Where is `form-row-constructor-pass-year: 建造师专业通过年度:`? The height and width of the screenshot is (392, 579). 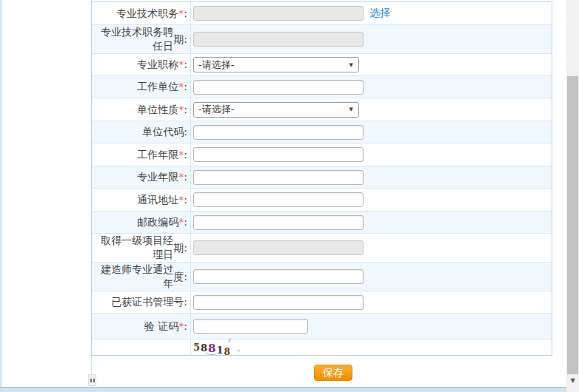 form-row-constructor-pass-year: 建造师专业通过年度: is located at coordinates (321, 277).